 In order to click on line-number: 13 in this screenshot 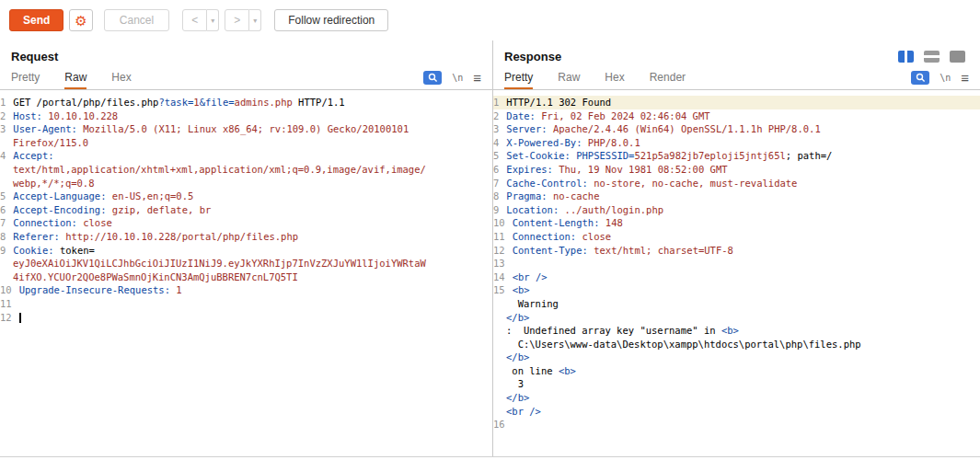, I will do `click(502, 263)`.